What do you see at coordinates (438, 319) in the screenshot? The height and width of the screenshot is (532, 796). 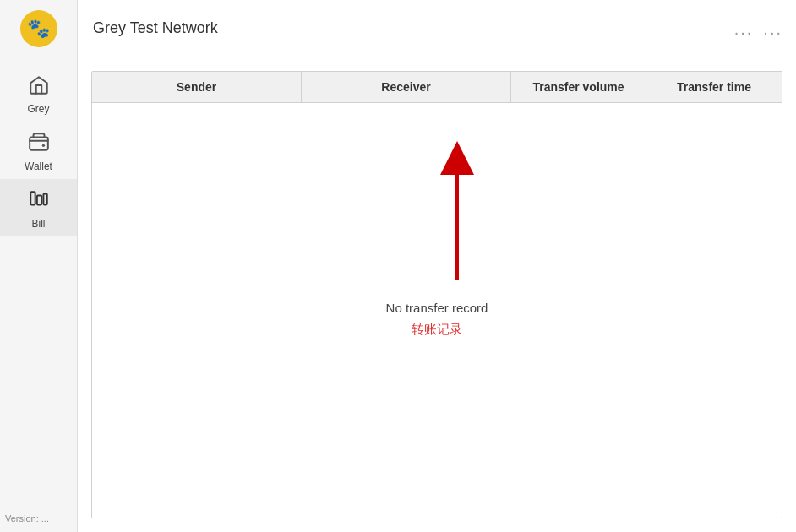 I see `empty-state: No transfer record 转账记录` at bounding box center [438, 319].